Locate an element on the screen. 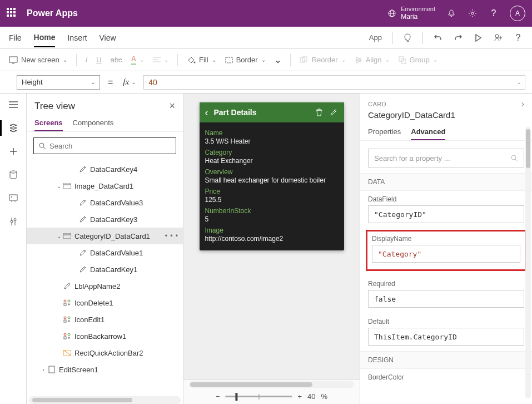 The height and width of the screenshot is (404, 532). italic-button: I is located at coordinates (87, 60).